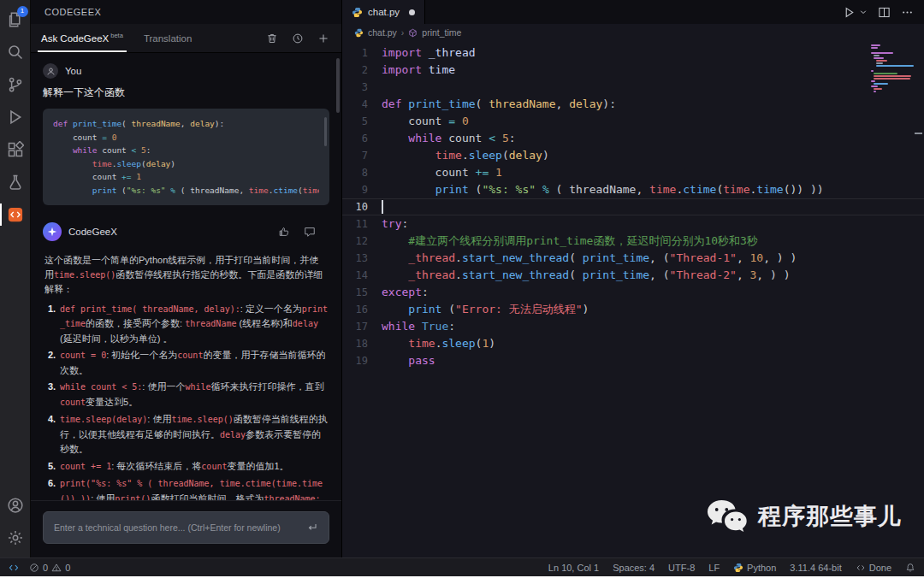  What do you see at coordinates (633, 241) in the screenshot?
I see `code-line-12: 12 #建立两个线程分别调用print_time函数，延迟时间分别为10秒和3秒` at bounding box center [633, 241].